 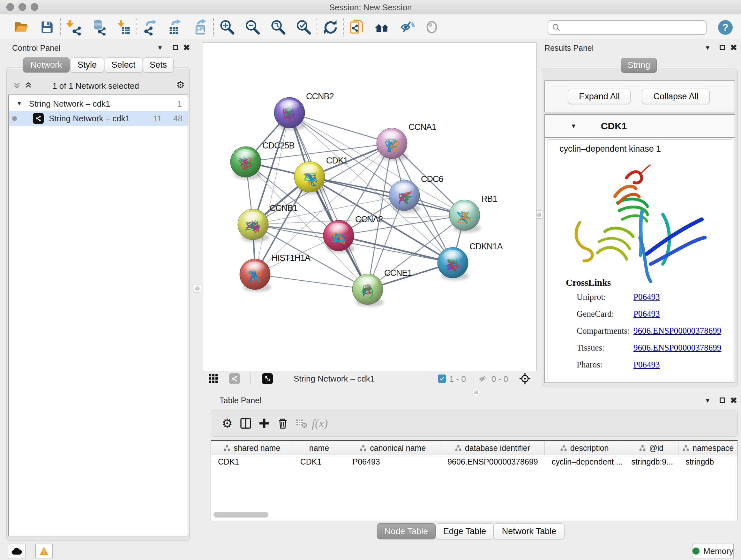 I want to click on horizontal-splitter-grip, so click(x=476, y=392).